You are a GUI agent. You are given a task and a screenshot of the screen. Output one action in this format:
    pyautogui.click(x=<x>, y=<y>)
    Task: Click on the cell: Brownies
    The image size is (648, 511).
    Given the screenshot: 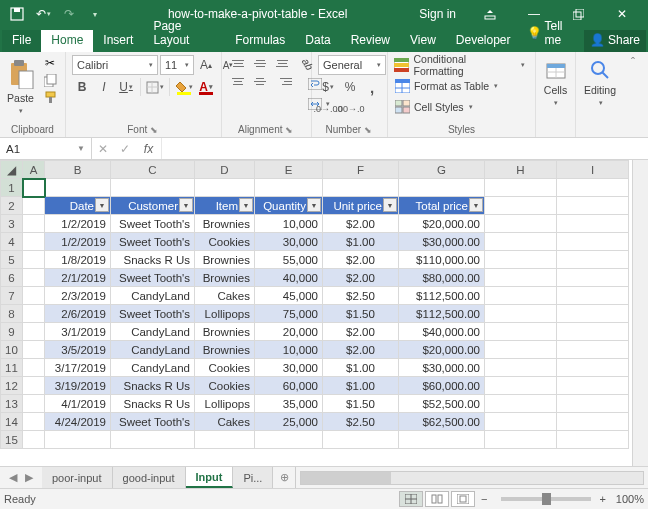 What is the action you would take?
    pyautogui.click(x=225, y=332)
    